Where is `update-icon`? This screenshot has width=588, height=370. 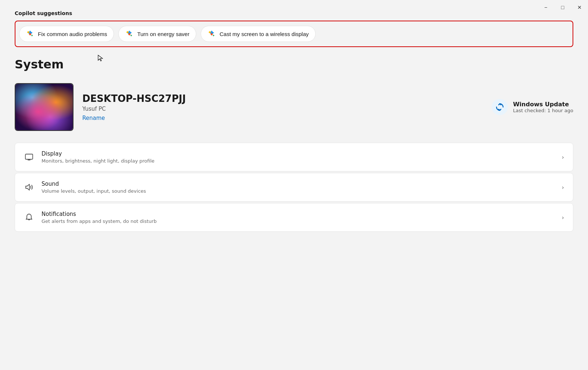 update-icon is located at coordinates (500, 107).